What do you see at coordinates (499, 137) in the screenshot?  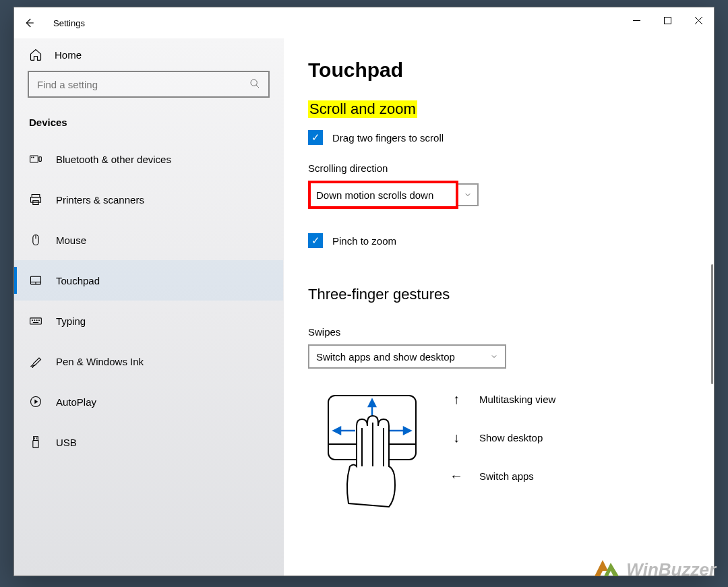 I see `drag-scroll-checkbox-row: ✓ Drag two fingers to scroll` at bounding box center [499, 137].